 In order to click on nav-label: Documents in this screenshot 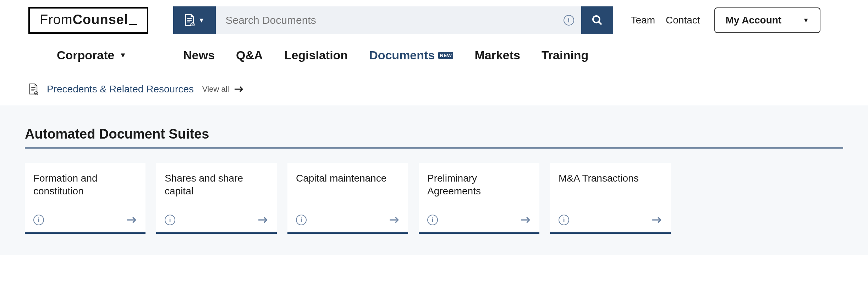, I will do `click(402, 55)`.